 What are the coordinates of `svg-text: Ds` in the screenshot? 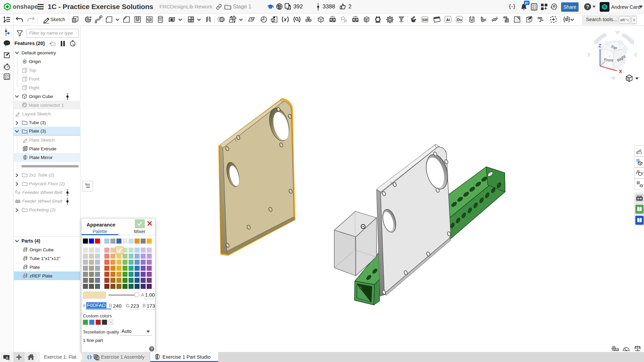 It's located at (460, 20).